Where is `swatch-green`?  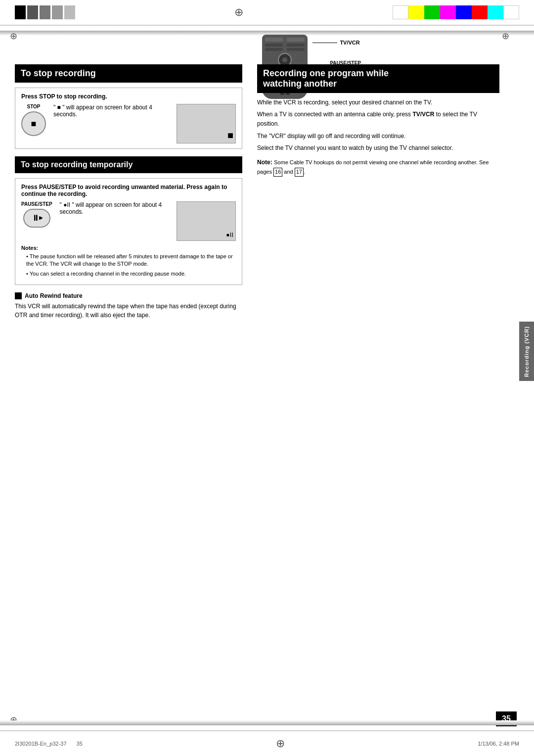 swatch-green is located at coordinates (432, 12).